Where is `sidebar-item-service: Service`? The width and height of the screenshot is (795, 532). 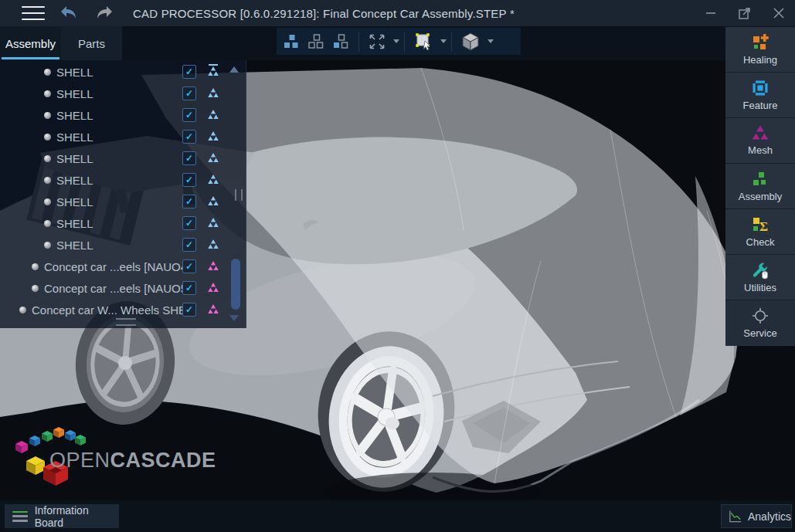
sidebar-item-service: Service is located at coordinates (760, 323).